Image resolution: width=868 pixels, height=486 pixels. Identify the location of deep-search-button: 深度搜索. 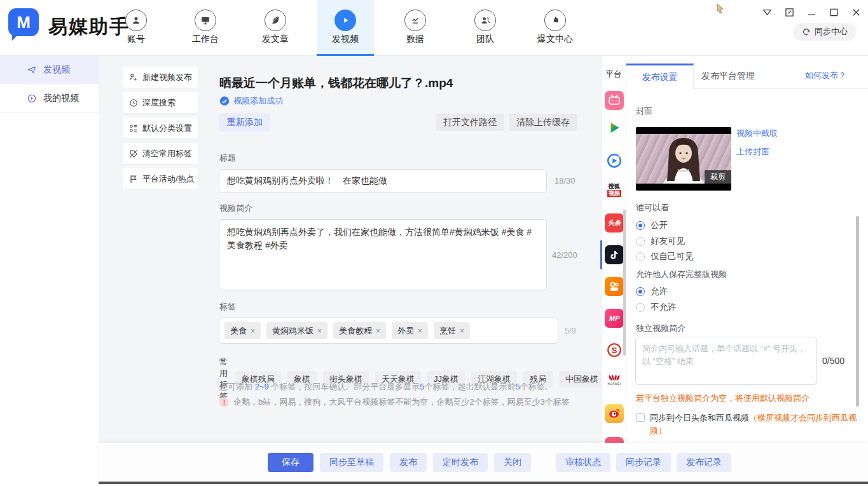
(160, 103).